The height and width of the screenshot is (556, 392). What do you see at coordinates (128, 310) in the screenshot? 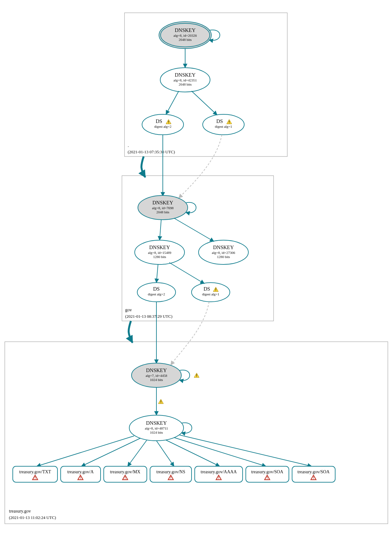
I see `zone-gov-name: gov` at bounding box center [128, 310].